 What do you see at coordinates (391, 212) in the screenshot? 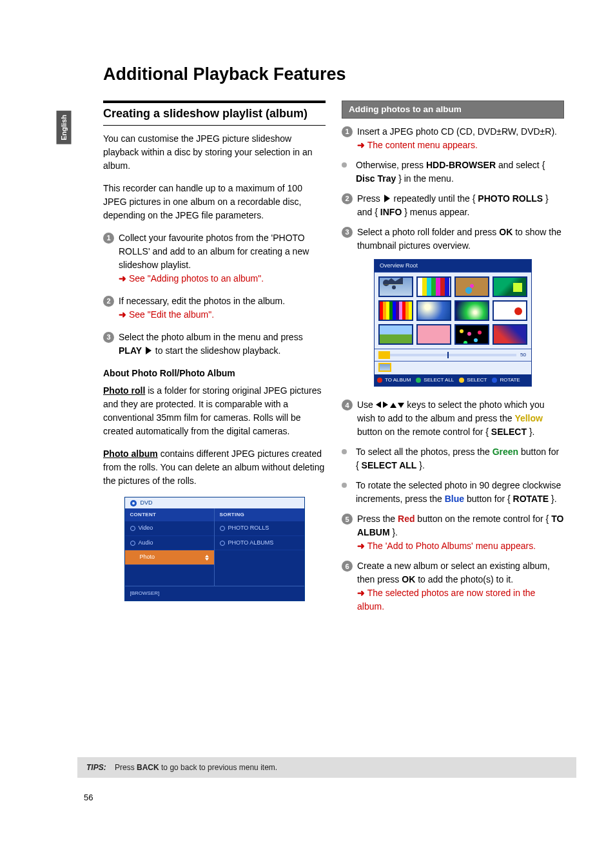
I see `info-label: INFO` at bounding box center [391, 212].